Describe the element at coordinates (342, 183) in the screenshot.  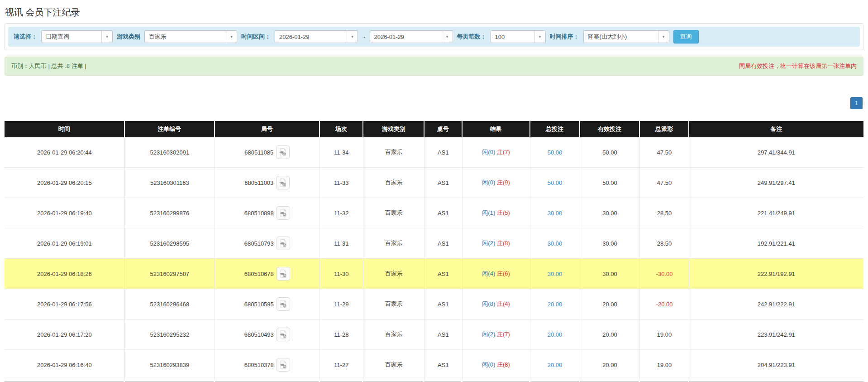
I see `cell-session: 11-33` at that location.